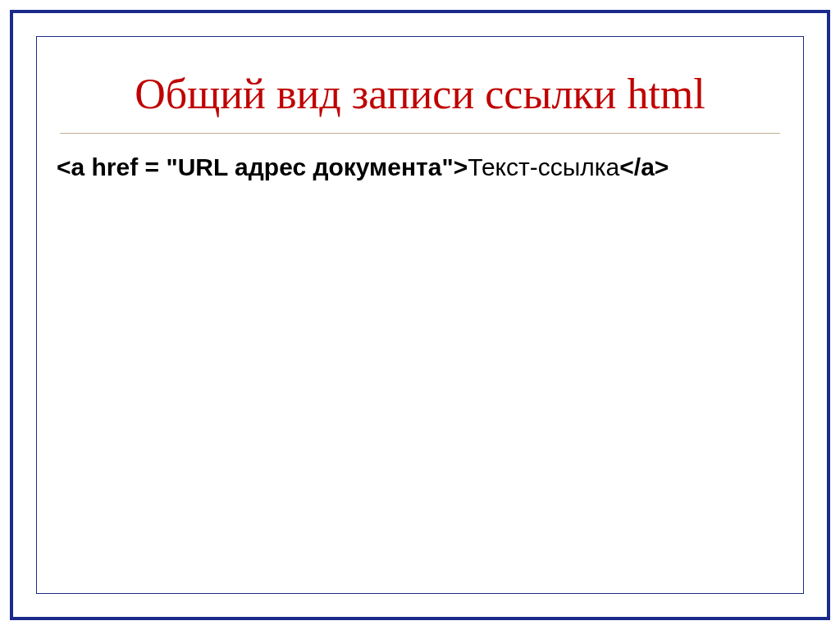 Image resolution: width=840 pixels, height=630 pixels. What do you see at coordinates (420, 167) in the screenshot?
I see `code-example: <a href = "URL адрес документа">Текст-сс…` at bounding box center [420, 167].